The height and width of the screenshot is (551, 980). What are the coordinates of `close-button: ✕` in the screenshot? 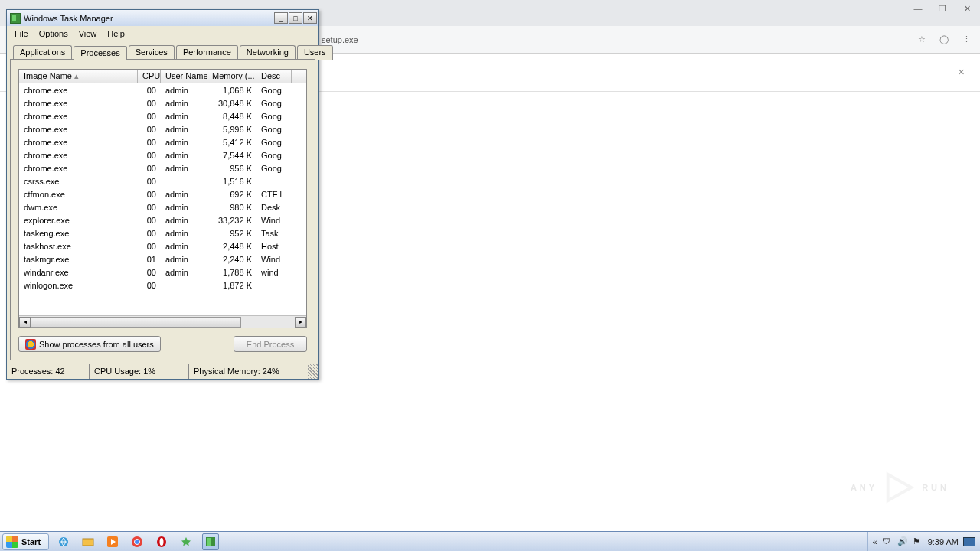 It's located at (310, 18).